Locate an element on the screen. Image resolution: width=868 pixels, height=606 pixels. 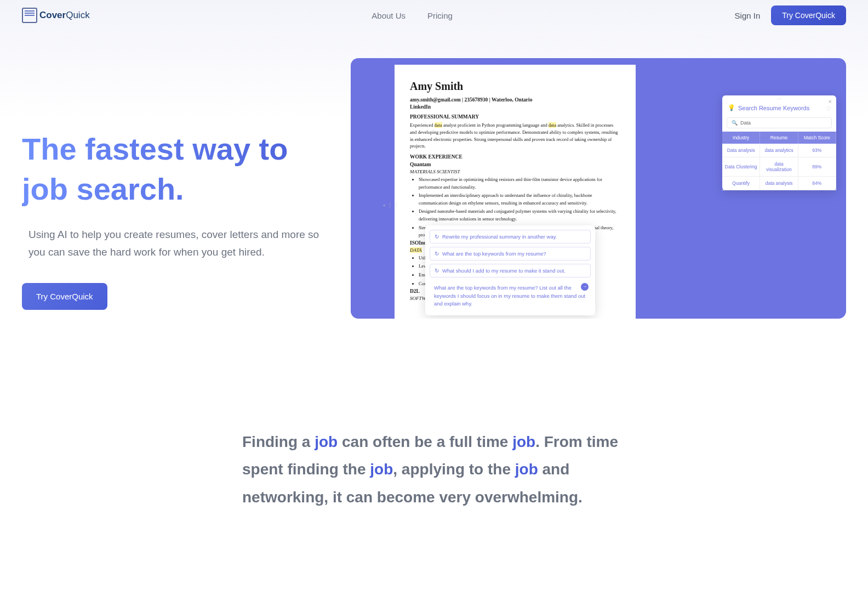
logo-text: CoverQuick is located at coordinates (65, 15).